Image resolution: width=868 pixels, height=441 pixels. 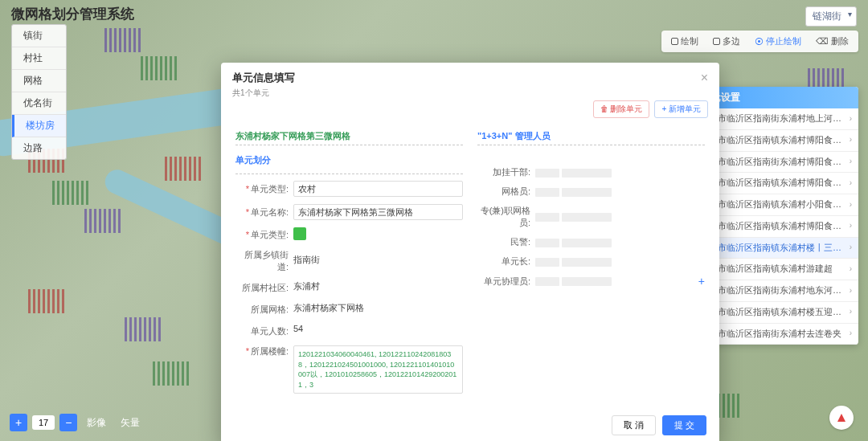 What do you see at coordinates (506, 281) in the screenshot?
I see `field-label: 单元协理员:` at bounding box center [506, 281].